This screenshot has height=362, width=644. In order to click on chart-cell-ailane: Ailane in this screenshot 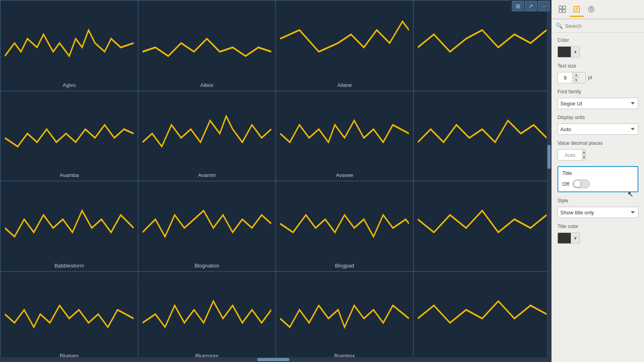, I will do `click(345, 46)`.